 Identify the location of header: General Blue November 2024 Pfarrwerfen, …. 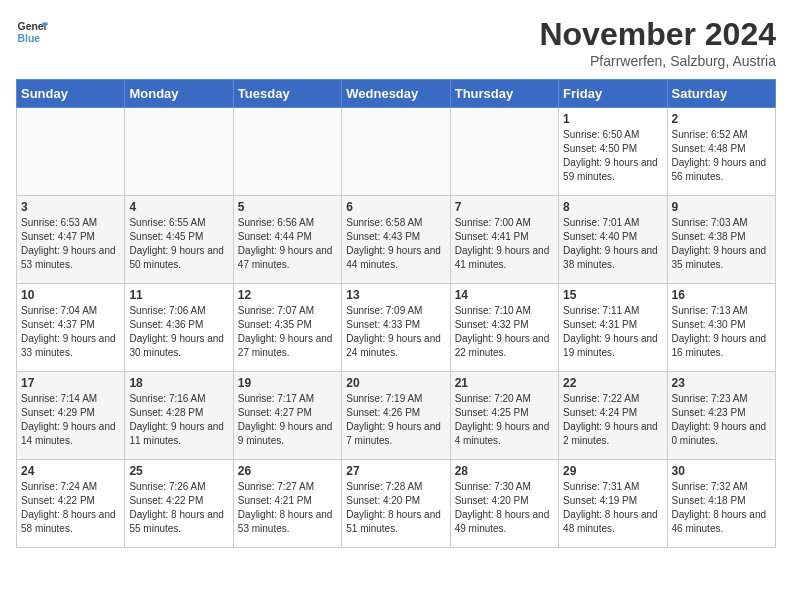
(396, 42).